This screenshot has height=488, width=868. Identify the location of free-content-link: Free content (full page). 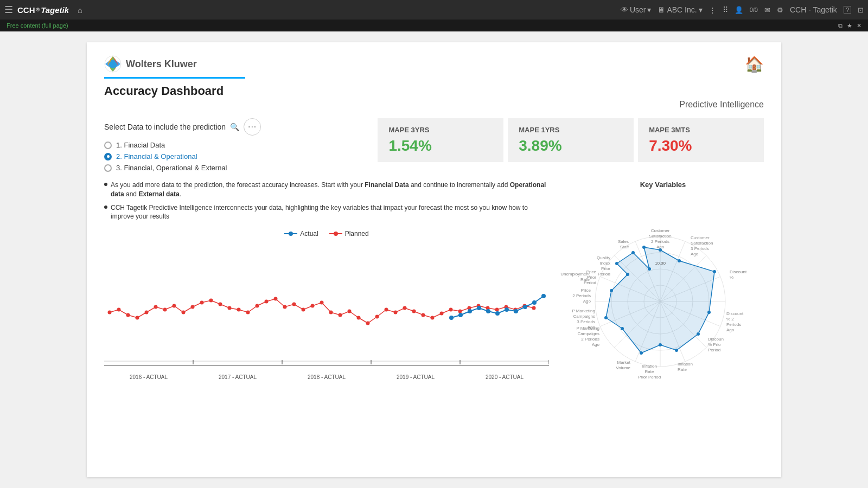
(37, 25).